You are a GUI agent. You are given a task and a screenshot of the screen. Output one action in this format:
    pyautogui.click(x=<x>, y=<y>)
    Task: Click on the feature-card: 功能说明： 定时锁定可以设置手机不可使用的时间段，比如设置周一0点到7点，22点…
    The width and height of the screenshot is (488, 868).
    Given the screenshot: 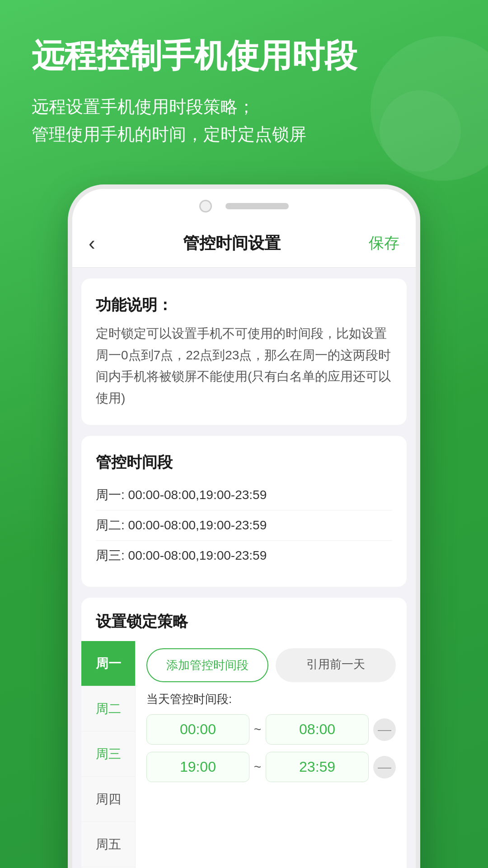 What is the action you would take?
    pyautogui.click(x=244, y=352)
    